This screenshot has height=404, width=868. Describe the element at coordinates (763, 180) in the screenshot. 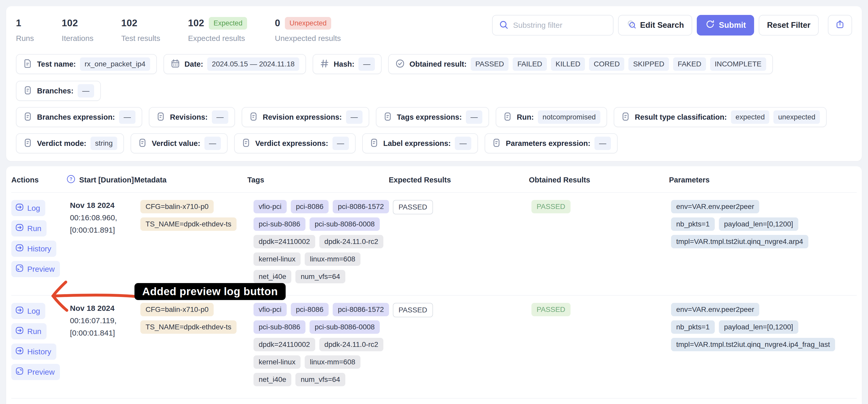

I see `col-header-parameters: Parameters` at that location.